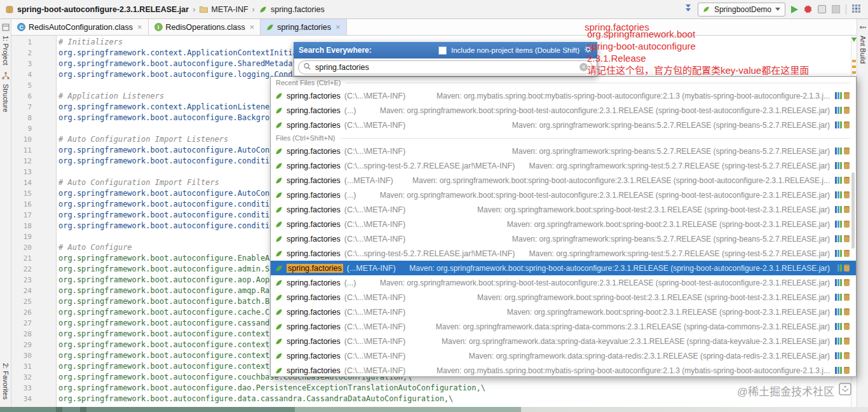 This screenshot has height=412, width=868. I want to click on run-button, so click(794, 10).